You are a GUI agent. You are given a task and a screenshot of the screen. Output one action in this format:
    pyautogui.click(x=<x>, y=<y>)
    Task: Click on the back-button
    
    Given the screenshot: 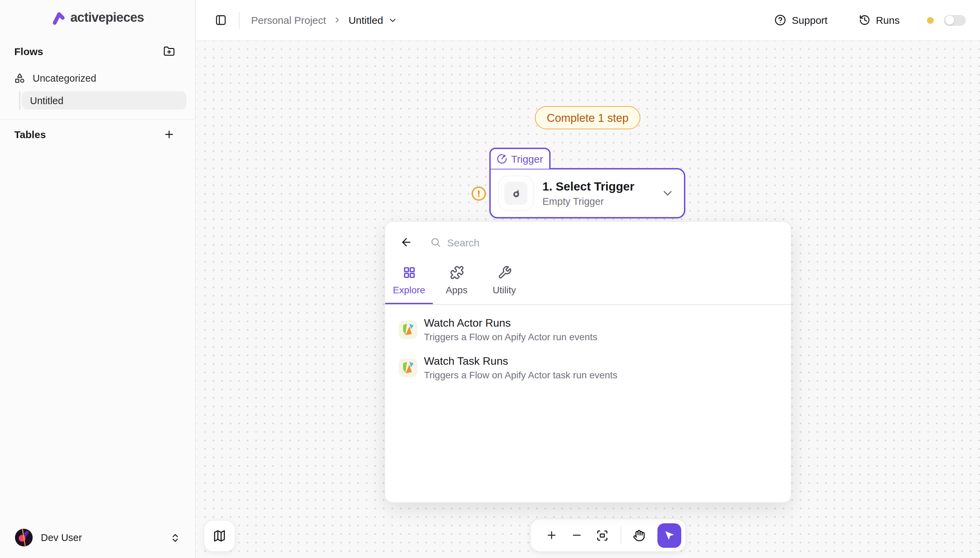 What is the action you would take?
    pyautogui.click(x=406, y=242)
    